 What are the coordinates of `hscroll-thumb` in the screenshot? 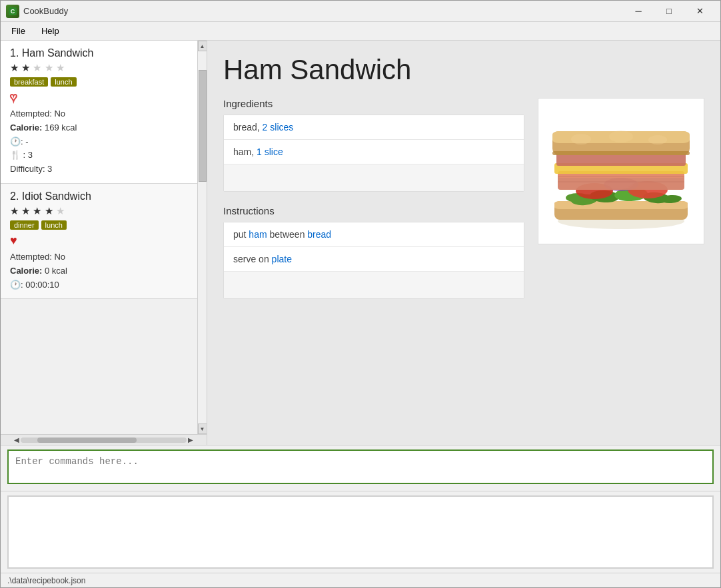 It's located at (87, 440).